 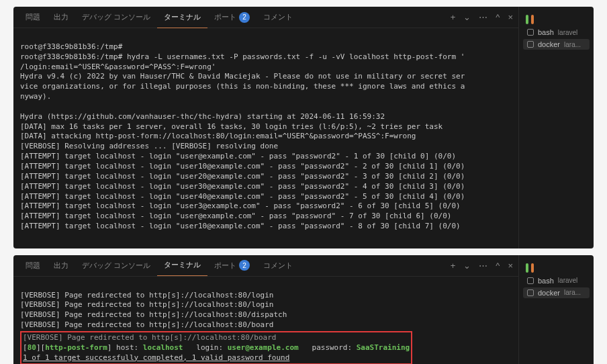 I want to click on result-password: SaaSTraining, so click(x=383, y=348).